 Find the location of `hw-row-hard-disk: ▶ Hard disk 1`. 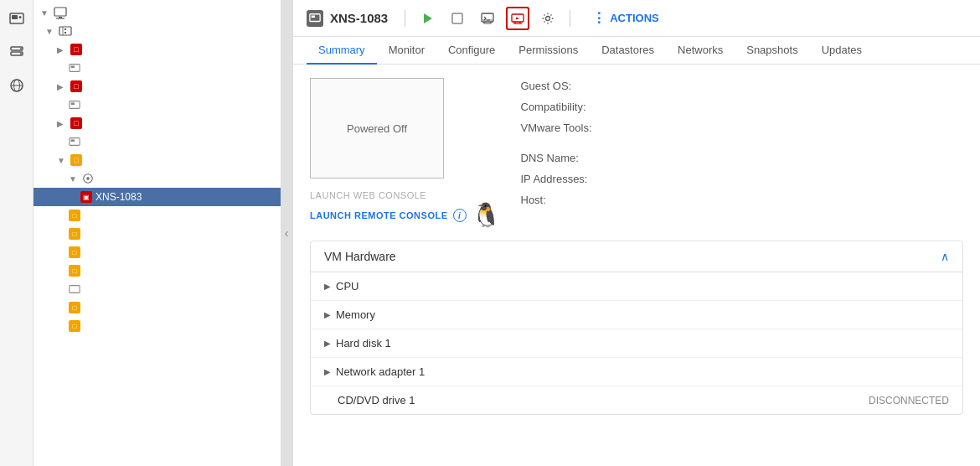

hw-row-hard-disk: ▶ Hard disk 1 is located at coordinates (637, 344).